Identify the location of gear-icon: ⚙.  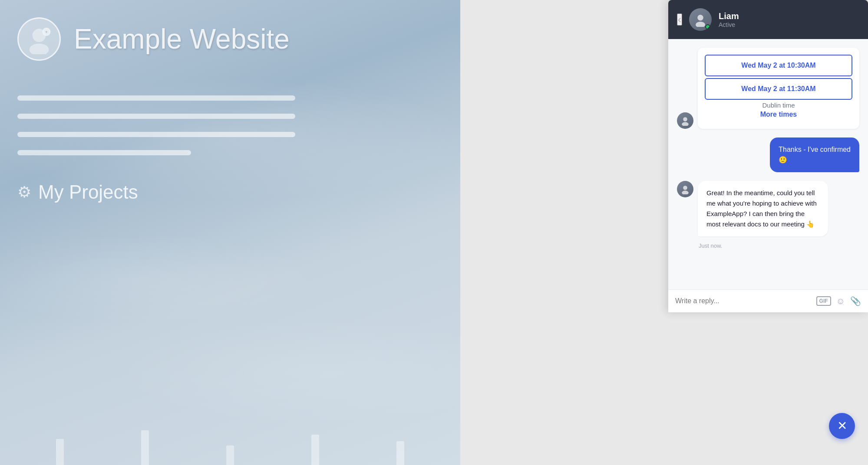
(24, 192).